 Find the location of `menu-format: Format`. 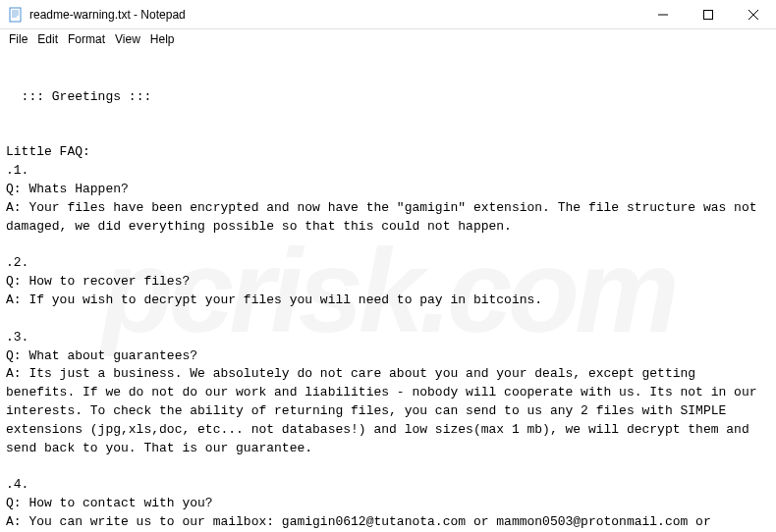

menu-format: Format is located at coordinates (86, 39).